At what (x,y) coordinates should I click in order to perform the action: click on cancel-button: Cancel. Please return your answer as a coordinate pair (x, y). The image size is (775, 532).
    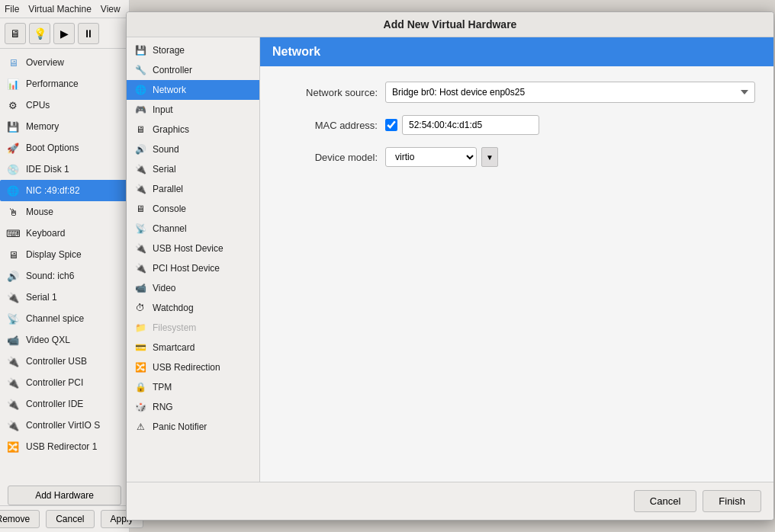
    Looking at the image, I should click on (665, 502).